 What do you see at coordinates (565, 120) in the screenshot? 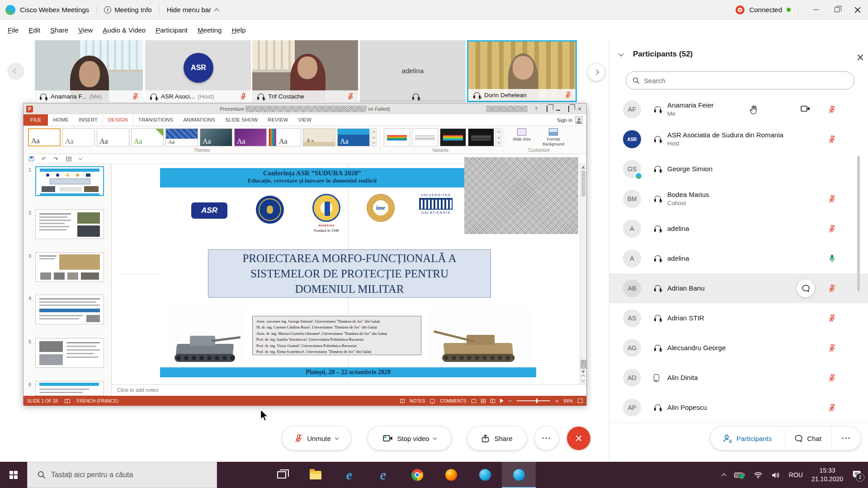
I see `sign-in-link: Sign in` at bounding box center [565, 120].